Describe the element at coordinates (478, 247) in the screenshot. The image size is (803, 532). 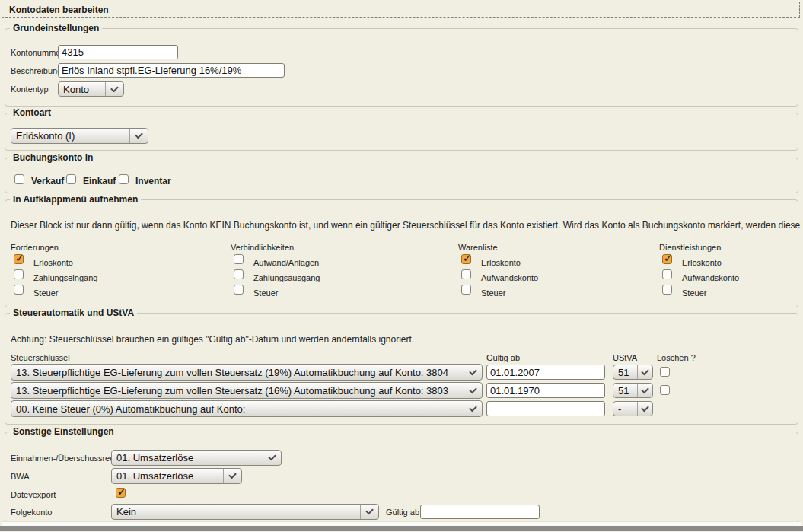
I see `column-title-warenliste: Warenliste` at that location.